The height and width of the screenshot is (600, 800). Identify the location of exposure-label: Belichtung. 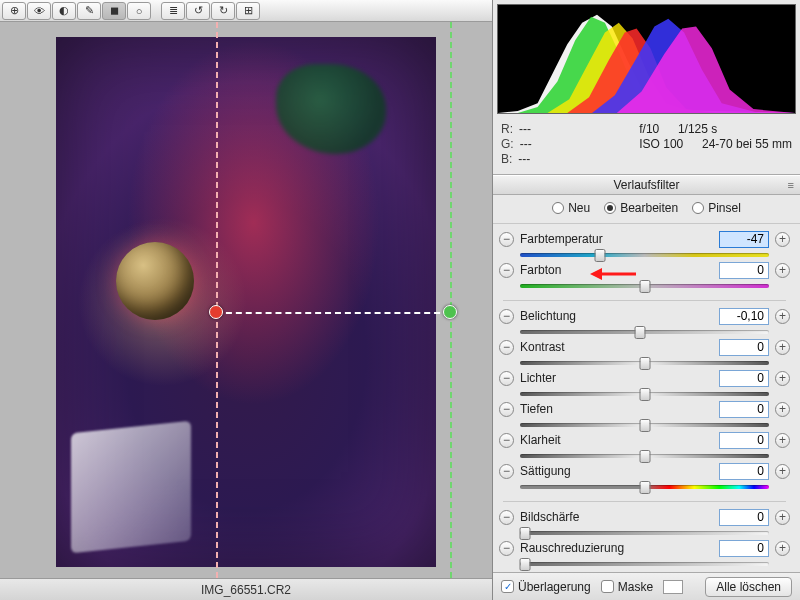
(616, 316).